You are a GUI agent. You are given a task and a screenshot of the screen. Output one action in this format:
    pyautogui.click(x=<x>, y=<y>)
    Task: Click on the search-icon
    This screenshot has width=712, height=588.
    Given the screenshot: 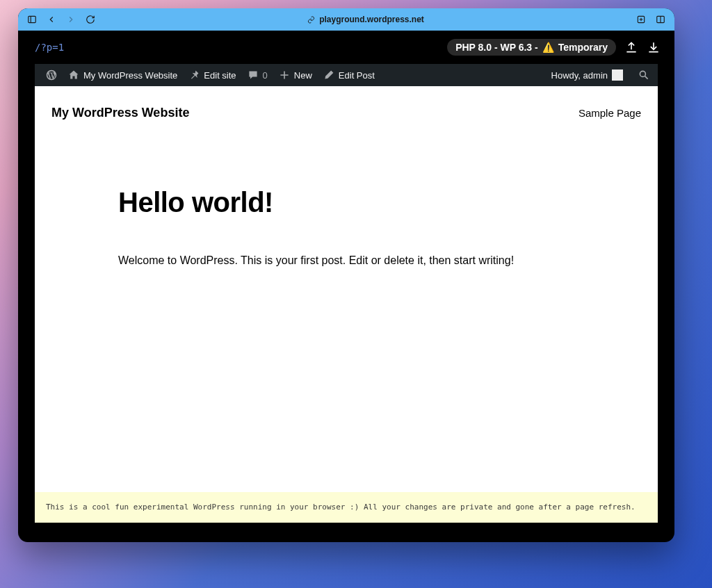 What is the action you would take?
    pyautogui.click(x=644, y=75)
    